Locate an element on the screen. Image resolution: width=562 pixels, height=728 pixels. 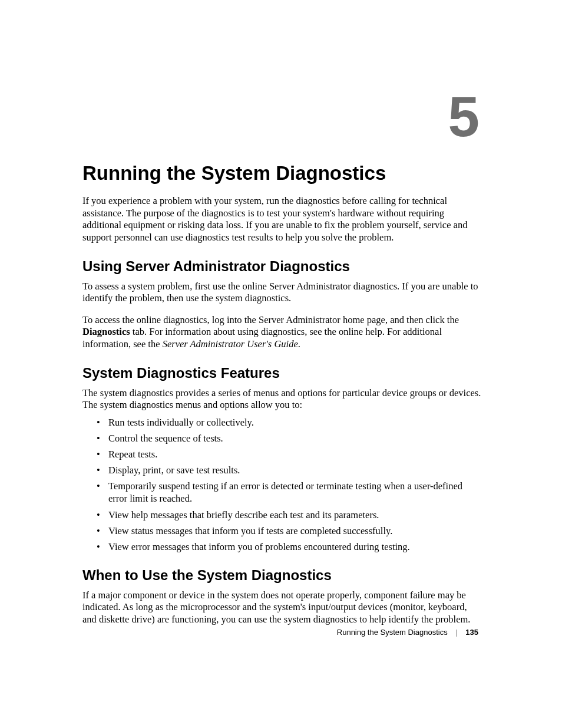
features-list: Run tests individually or collectively. … is located at coordinates (283, 485).